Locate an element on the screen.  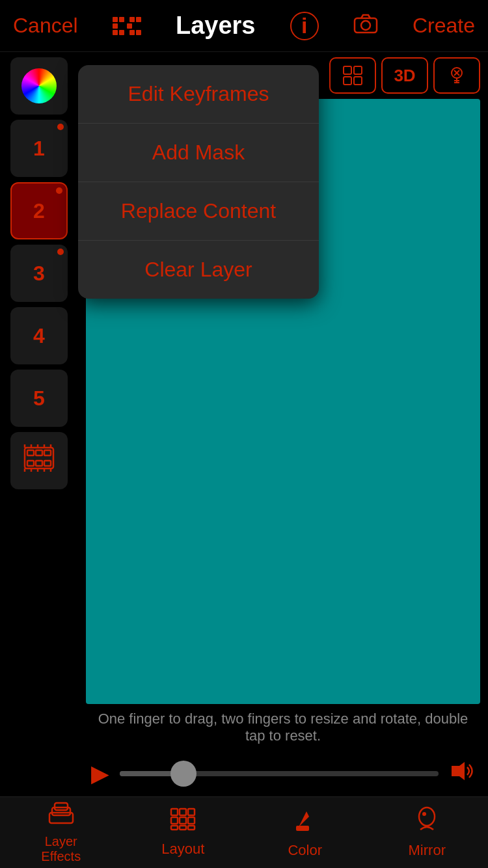
layer-num-3: 3 is located at coordinates (39, 273).